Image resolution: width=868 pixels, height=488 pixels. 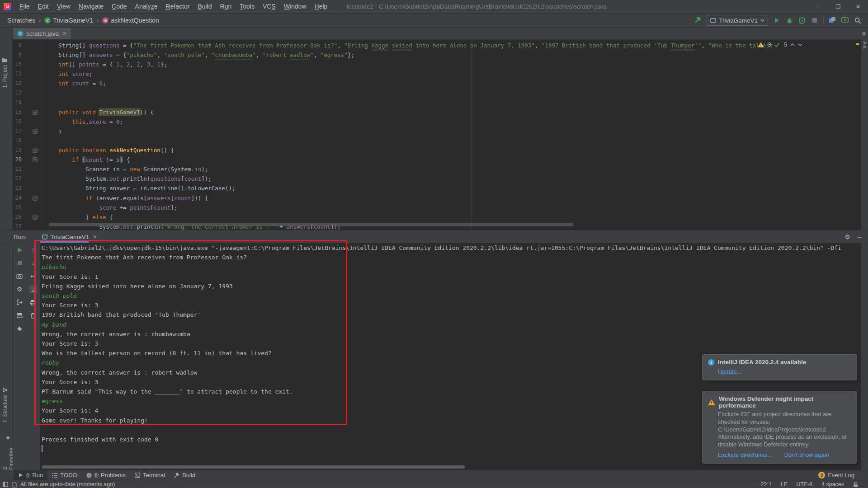 I want to click on menu-window: Window, so click(x=295, y=6).